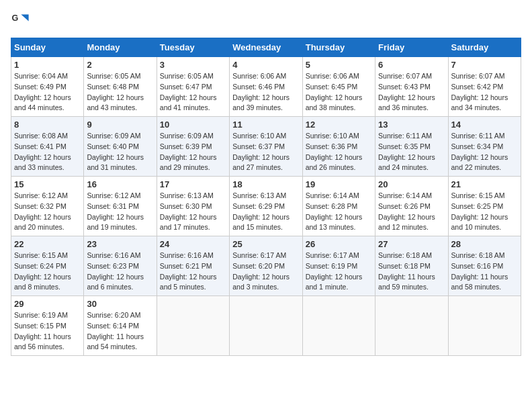  What do you see at coordinates (48, 48) in the screenshot?
I see `calendar-header-sunday: Sunday` at bounding box center [48, 48].